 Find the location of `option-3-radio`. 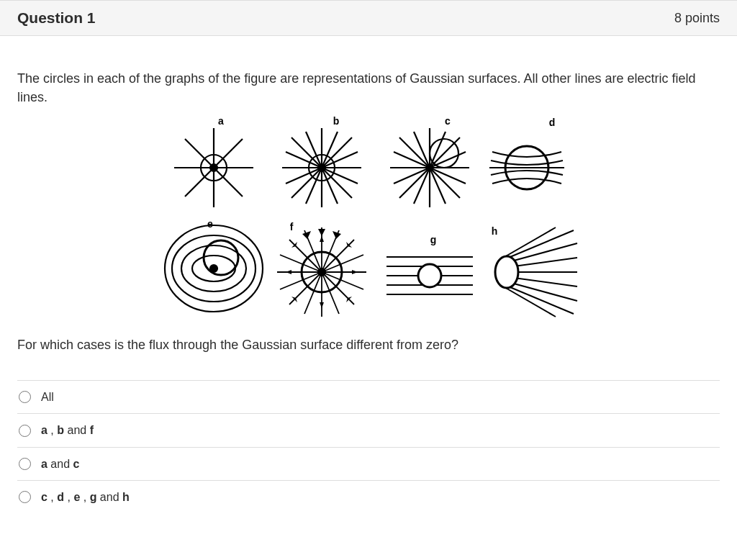

option-3-radio is located at coordinates (24, 464).